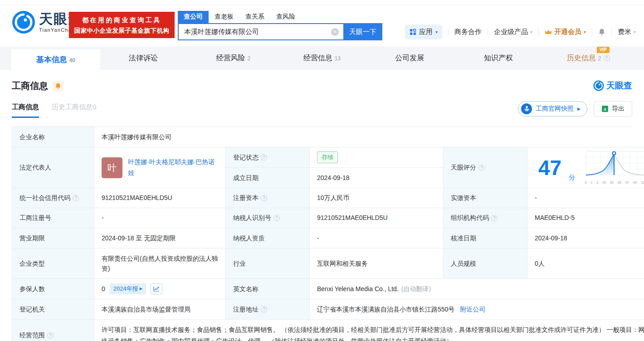 The width and height of the screenshot is (644, 341). Describe the element at coordinates (627, 32) in the screenshot. I see `menu-user: 费米▾` at that location.